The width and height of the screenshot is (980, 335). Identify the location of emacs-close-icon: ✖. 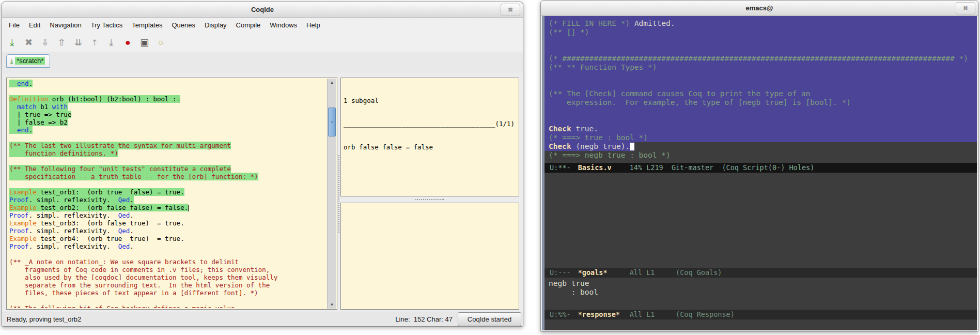
(966, 8).